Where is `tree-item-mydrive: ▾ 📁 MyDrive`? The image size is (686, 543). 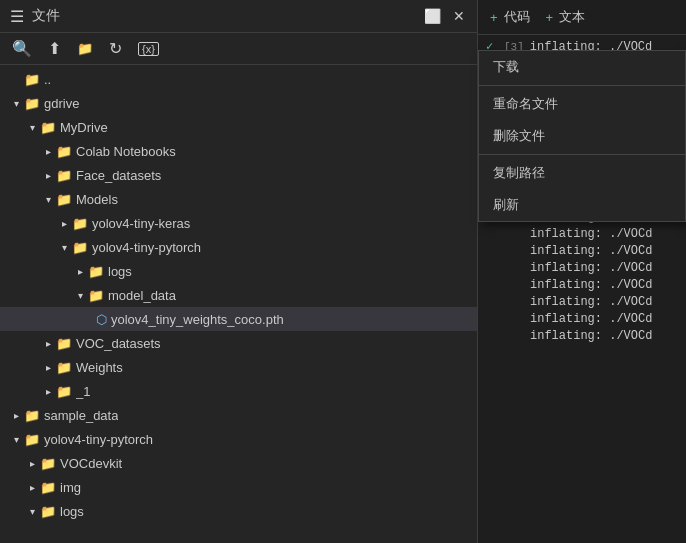 tree-item-mydrive: ▾ 📁 MyDrive is located at coordinates (238, 127).